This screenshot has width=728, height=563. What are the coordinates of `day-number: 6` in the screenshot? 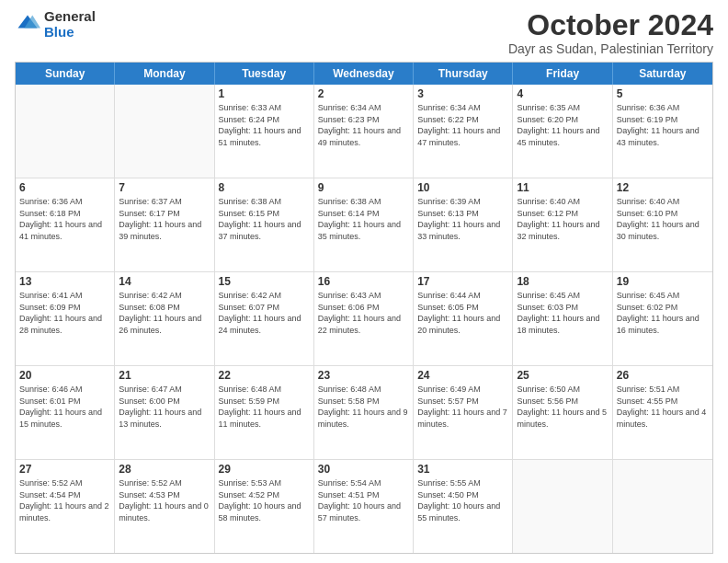 It's located at (64, 188).